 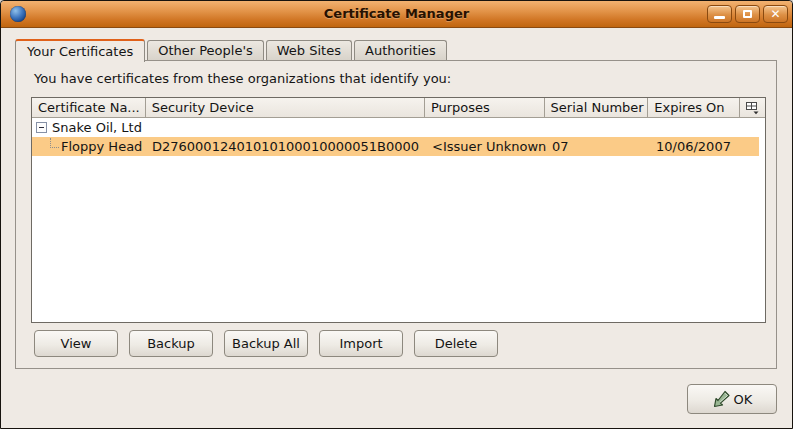 What do you see at coordinates (398, 128) in the screenshot?
I see `table-row-snake-oil: Snake Oil, Ltd` at bounding box center [398, 128].